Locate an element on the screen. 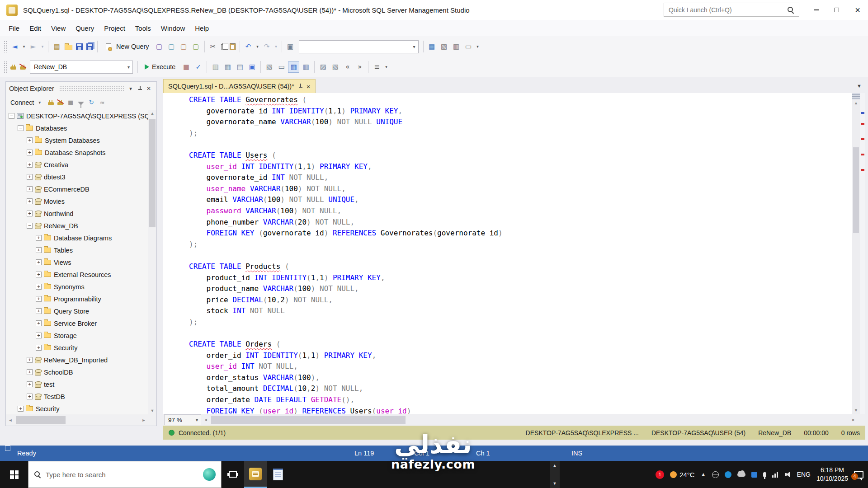 The image size is (868, 488). code-line: product_name VARCHAR(100) NOT NULL, is located at coordinates (346, 289).